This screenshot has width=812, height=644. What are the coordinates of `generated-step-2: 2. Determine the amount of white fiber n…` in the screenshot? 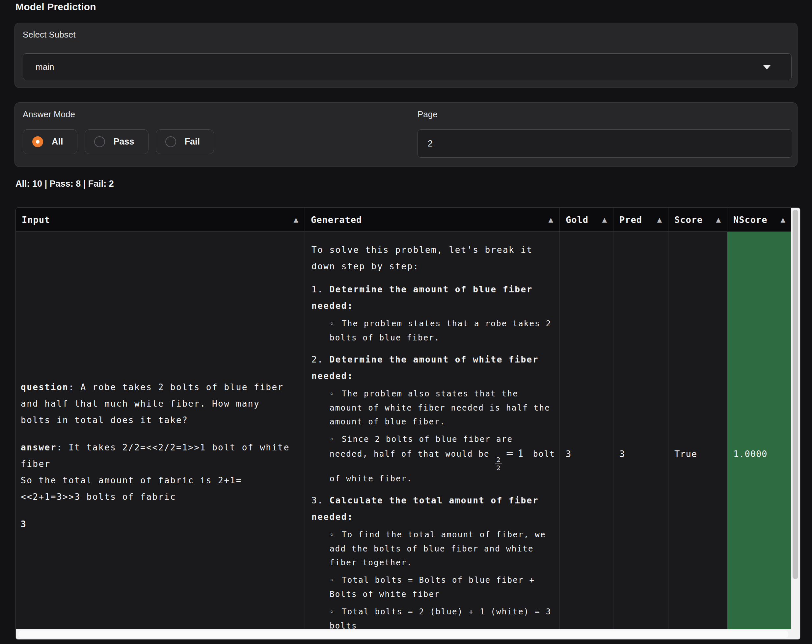 It's located at (433, 418).